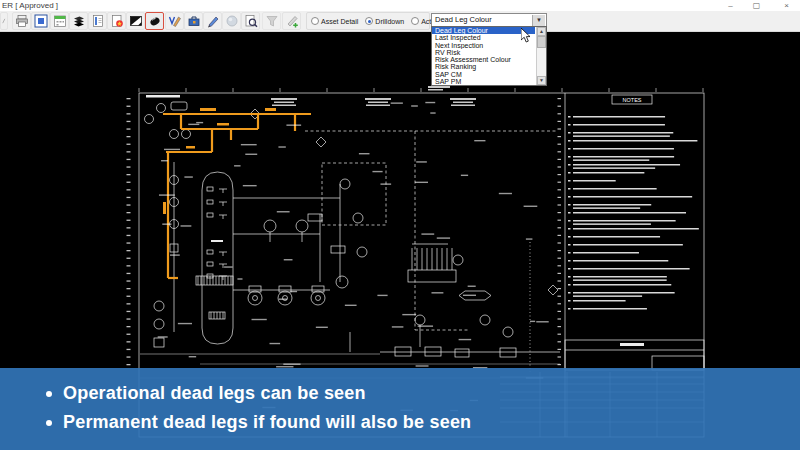 This screenshot has width=800, height=450. I want to click on ellipse-tool-icon, so click(154, 21).